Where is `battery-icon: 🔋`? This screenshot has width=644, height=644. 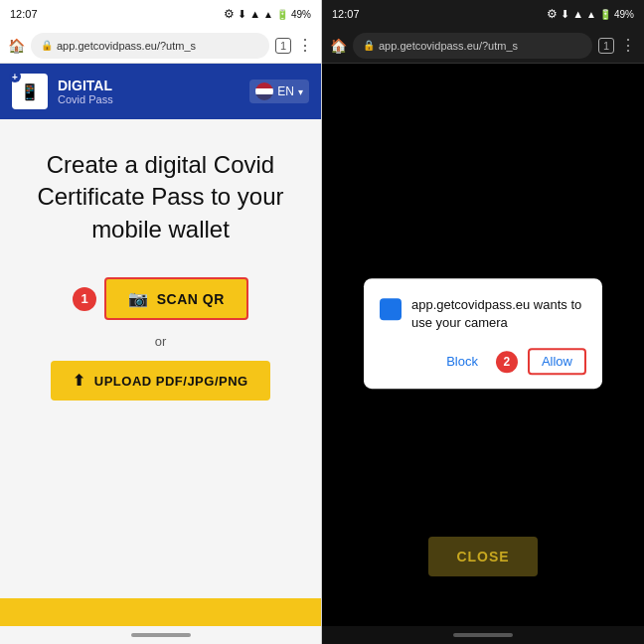
battery-icon: 🔋 is located at coordinates (282, 14).